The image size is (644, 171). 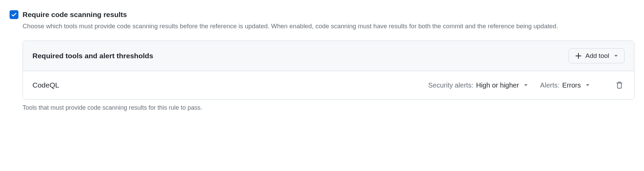 I want to click on setting-description: Choose which tools must provide code sca…, so click(x=328, y=26).